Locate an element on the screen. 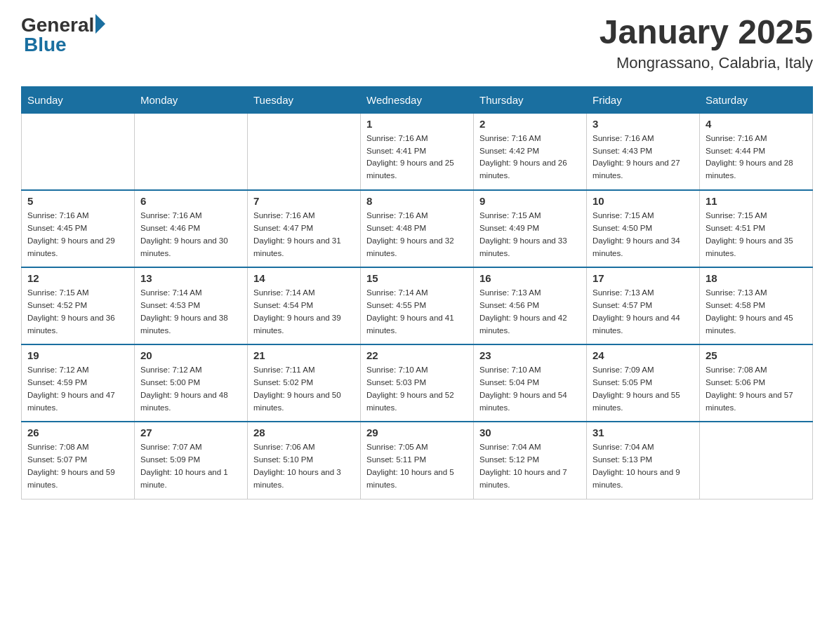  table-row: 5Sunrise: 7:16 AMSunset: 4:45 PMDaylight… is located at coordinates (79, 229).